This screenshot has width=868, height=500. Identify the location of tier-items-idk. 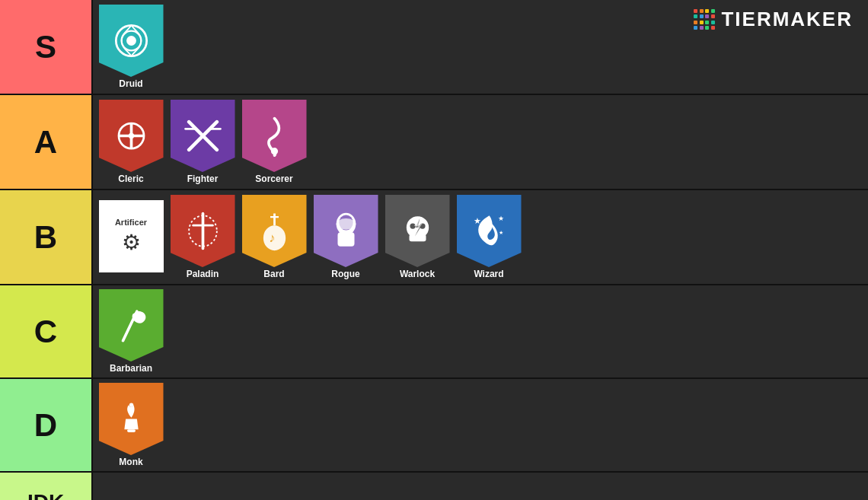
(480, 486).